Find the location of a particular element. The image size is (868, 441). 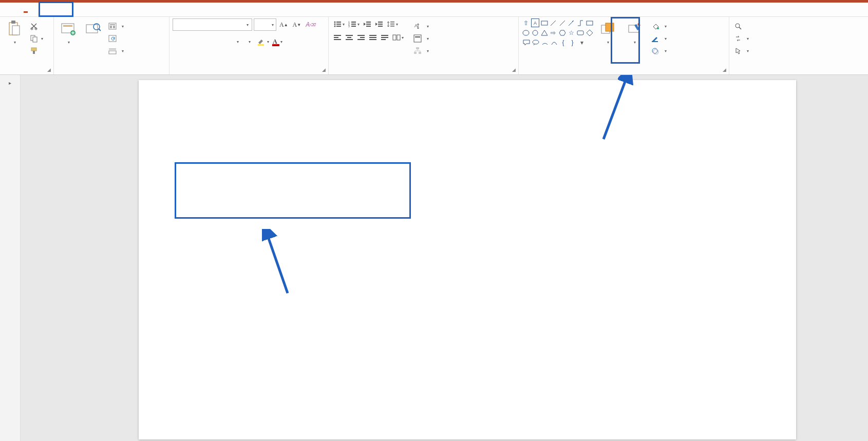

decrease-indent-button is located at coordinates (367, 24).